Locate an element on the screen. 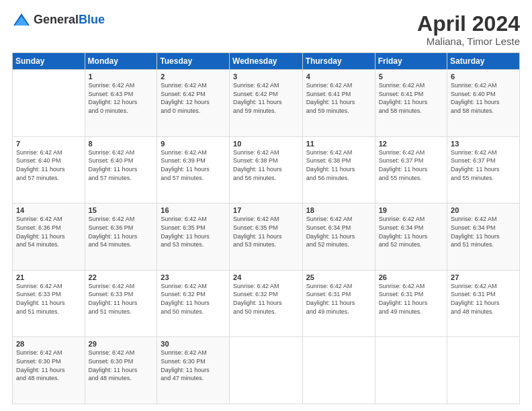 Image resolution: width=532 pixels, height=411 pixels. day-number: 11 is located at coordinates (339, 144).